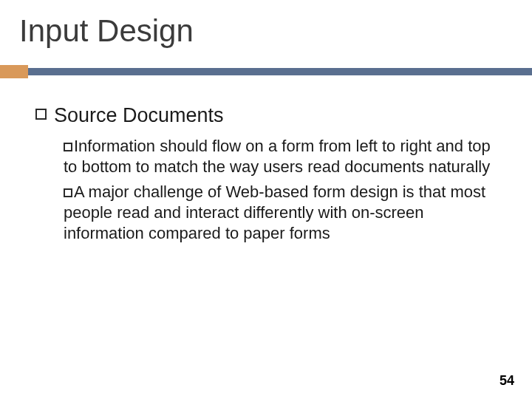 The width and height of the screenshot is (532, 399). I want to click on divider-accent-blue, so click(280, 72).